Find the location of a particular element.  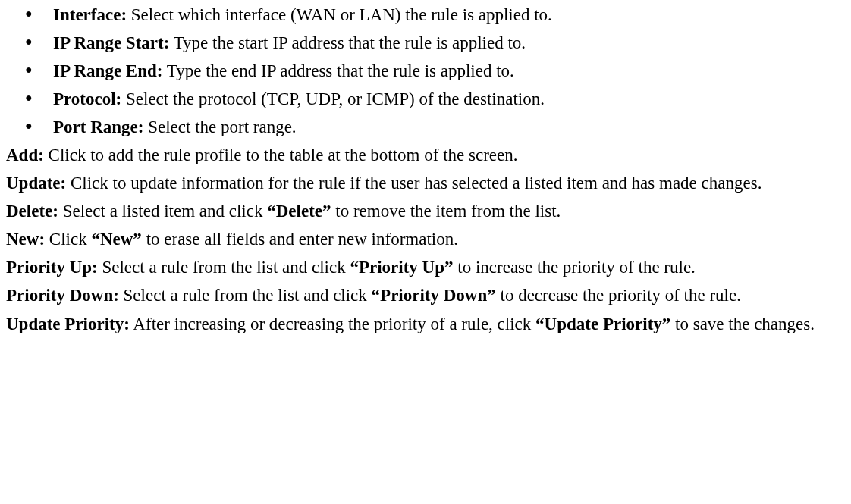

para-desc: Click to update information for the rule… is located at coordinates (414, 183).